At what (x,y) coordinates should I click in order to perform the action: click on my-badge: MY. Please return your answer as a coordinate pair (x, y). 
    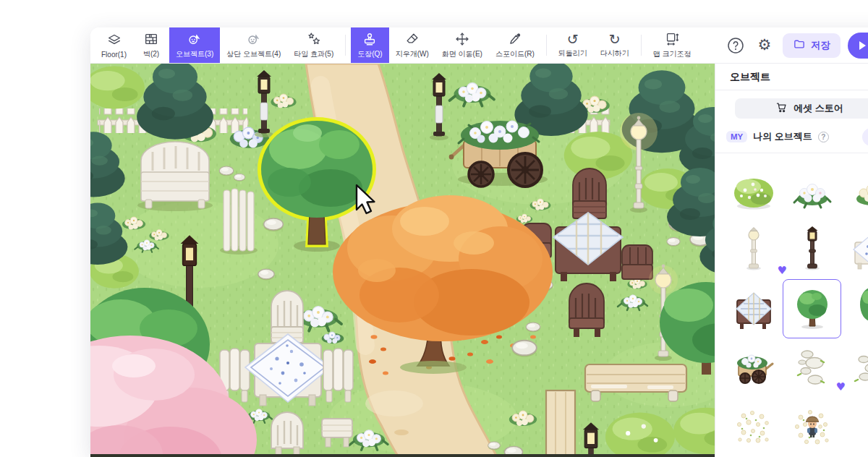
    Looking at the image, I should click on (736, 137).